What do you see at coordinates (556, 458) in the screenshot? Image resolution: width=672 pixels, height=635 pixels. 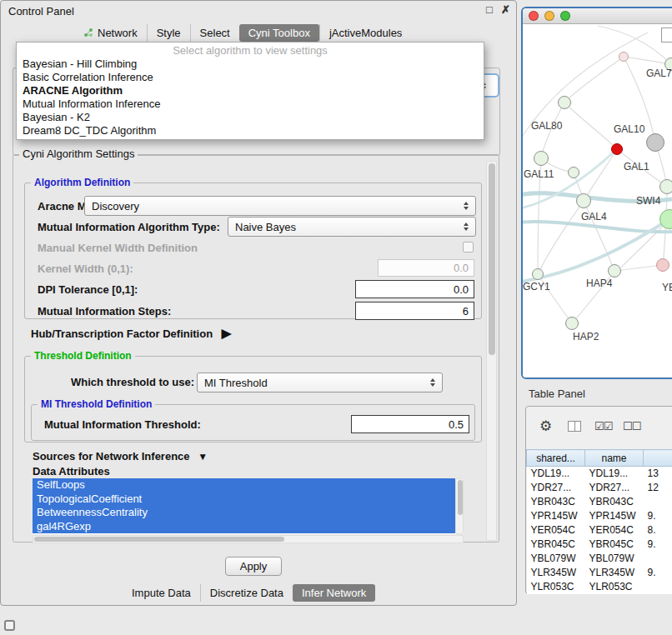 I see `column-header: shared...` at bounding box center [556, 458].